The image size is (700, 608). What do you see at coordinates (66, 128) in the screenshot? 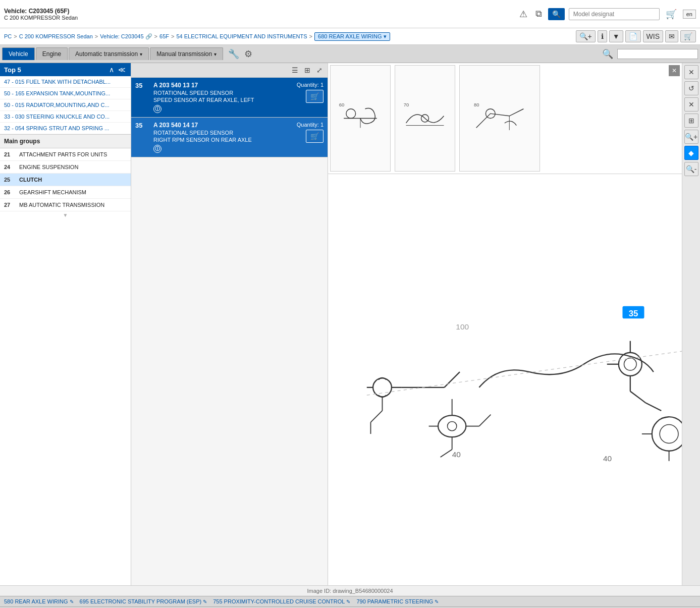
I see `top5-item-4: 32 - 054 SPRING STRUT AND SPRING ...` at bounding box center [66, 128].